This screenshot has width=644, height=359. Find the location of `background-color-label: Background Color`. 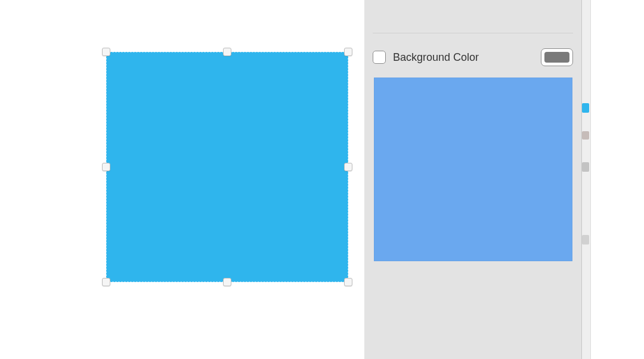

background-color-label: Background Color is located at coordinates (463, 57).